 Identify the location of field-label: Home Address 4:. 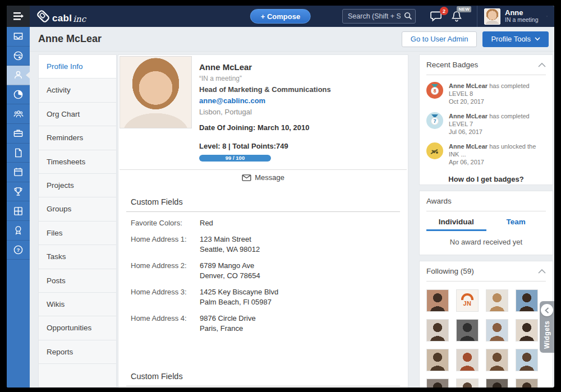
(165, 324).